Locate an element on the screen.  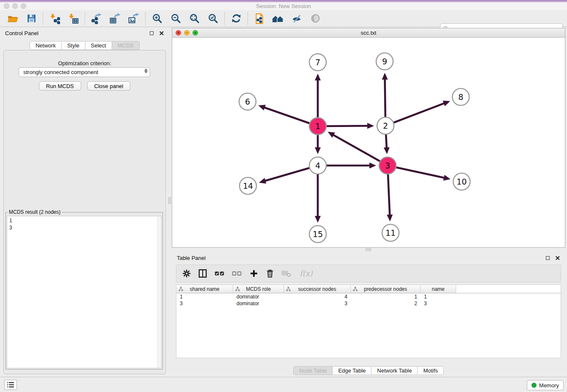
hide-selected-button is located at coordinates (297, 19).